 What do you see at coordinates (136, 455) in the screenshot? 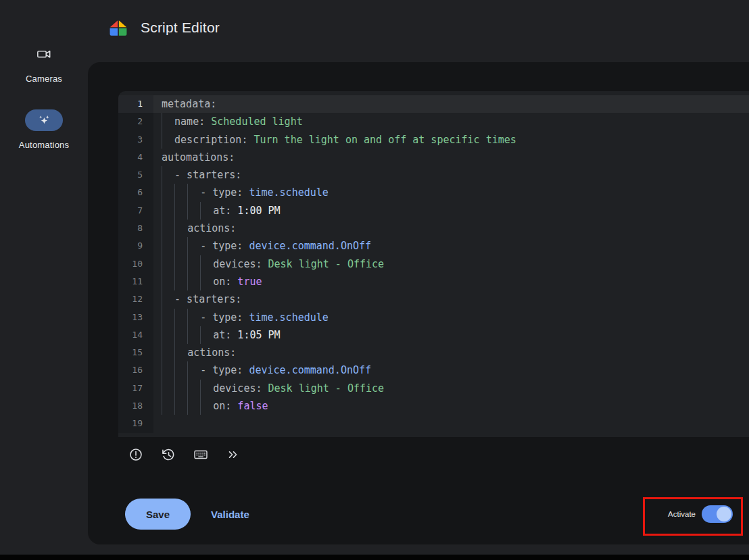
I see `problems-button` at bounding box center [136, 455].